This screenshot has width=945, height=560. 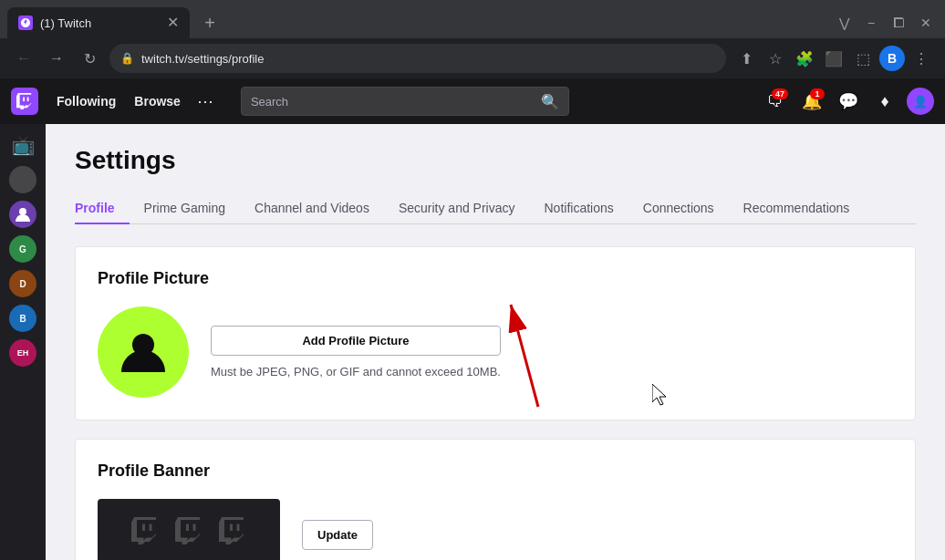 I want to click on lock-icon: 🔒, so click(x=128, y=58).